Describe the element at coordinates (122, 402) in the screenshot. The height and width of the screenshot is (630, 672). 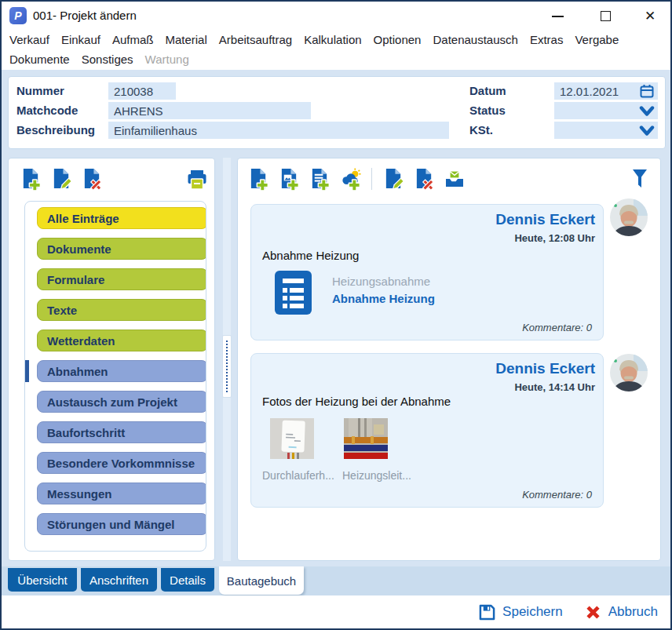
I see `category-austausch-zum-projekt: Austausch zum Projekt` at that location.